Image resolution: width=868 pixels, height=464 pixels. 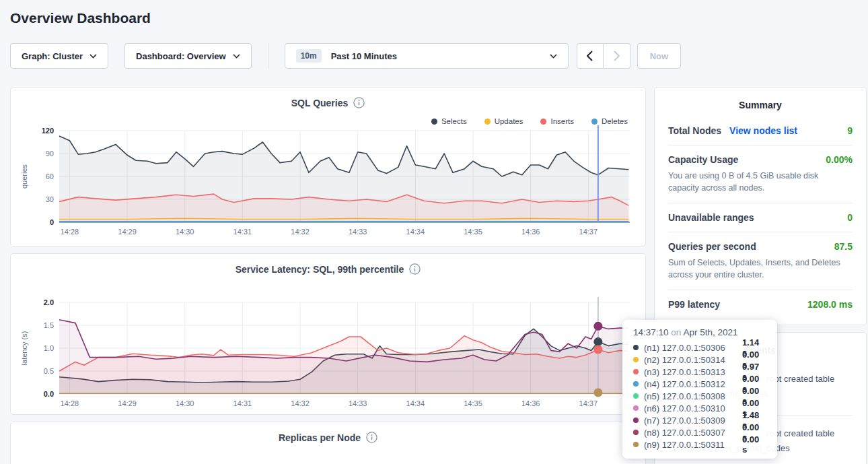 I want to click on dashboard-controls: Graph: Cluster Dashboard: Overview 10m P…, so click(x=434, y=56).